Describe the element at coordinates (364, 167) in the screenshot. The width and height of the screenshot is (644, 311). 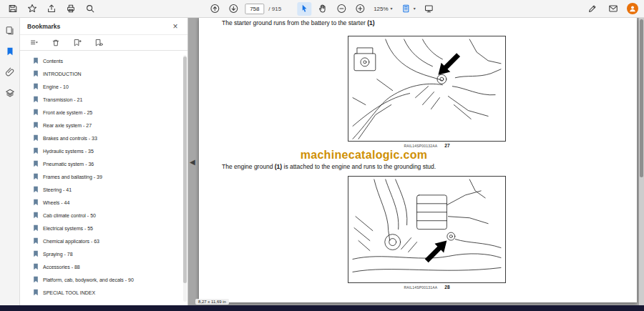
I see `paragraph-engine-ground: The engine ground (1) is attached to the…` at that location.